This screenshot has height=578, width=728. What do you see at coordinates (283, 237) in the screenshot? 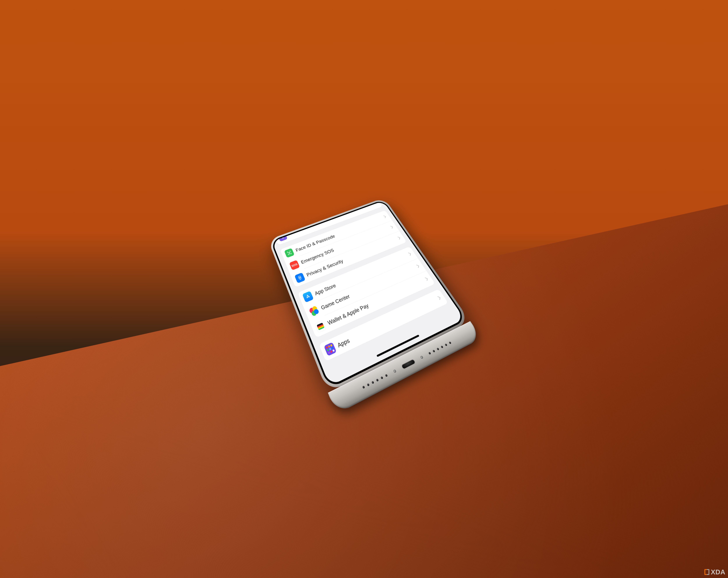
I see `accessibility-icon` at bounding box center [283, 237].